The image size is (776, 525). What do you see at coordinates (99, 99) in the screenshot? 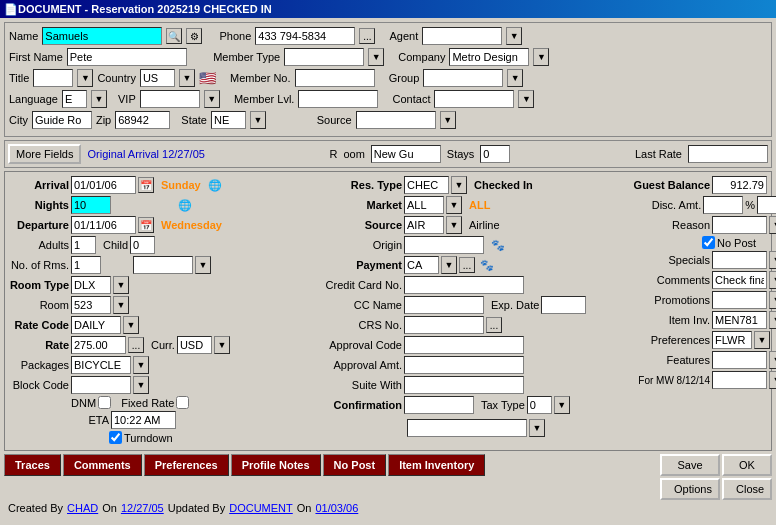
I see `language-dropdown: ▼` at bounding box center [99, 99].